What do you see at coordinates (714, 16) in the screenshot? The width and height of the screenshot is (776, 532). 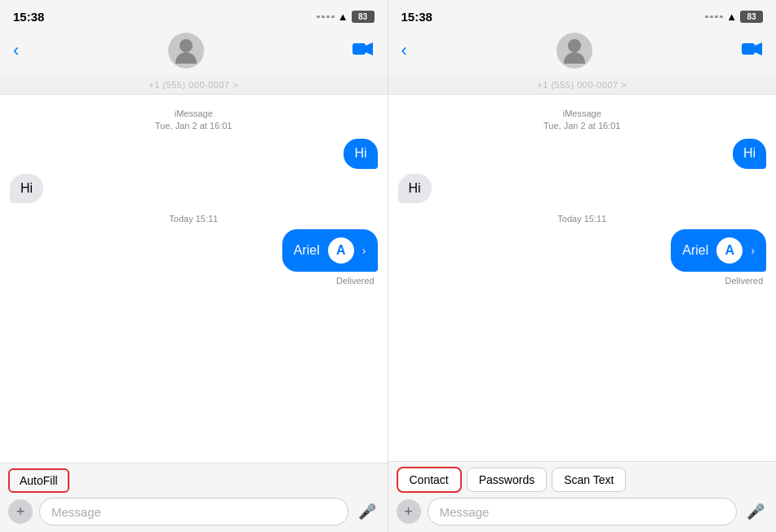 I see `signal-icon-right` at bounding box center [714, 16].